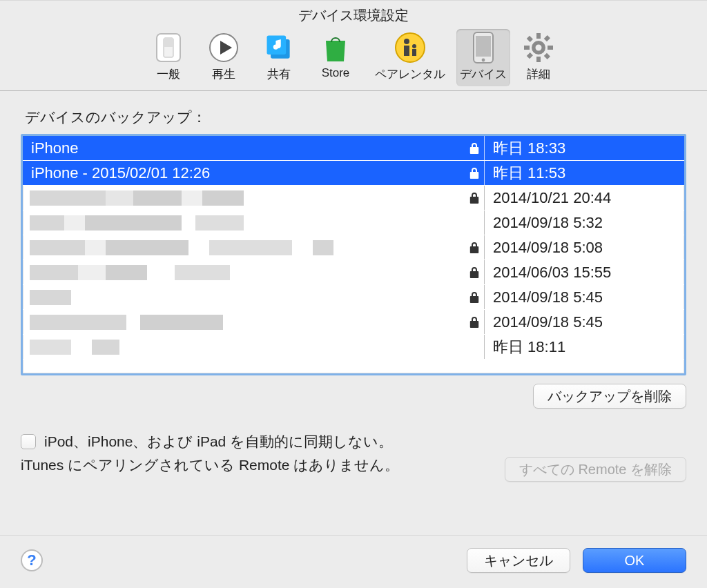  What do you see at coordinates (168, 48) in the screenshot?
I see `switch-icon` at bounding box center [168, 48].